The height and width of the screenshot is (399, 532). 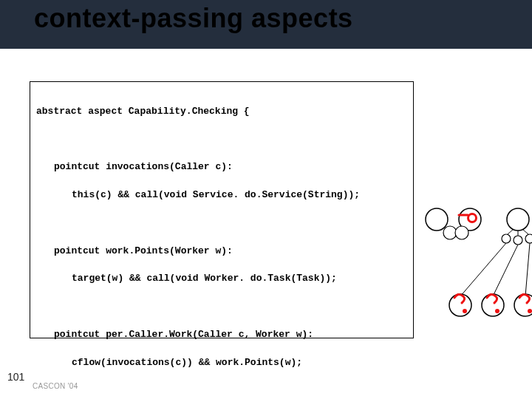 I want to click on code-line: pointcut per.Caller.Work(Caller c, Worke…, so click(x=222, y=335).